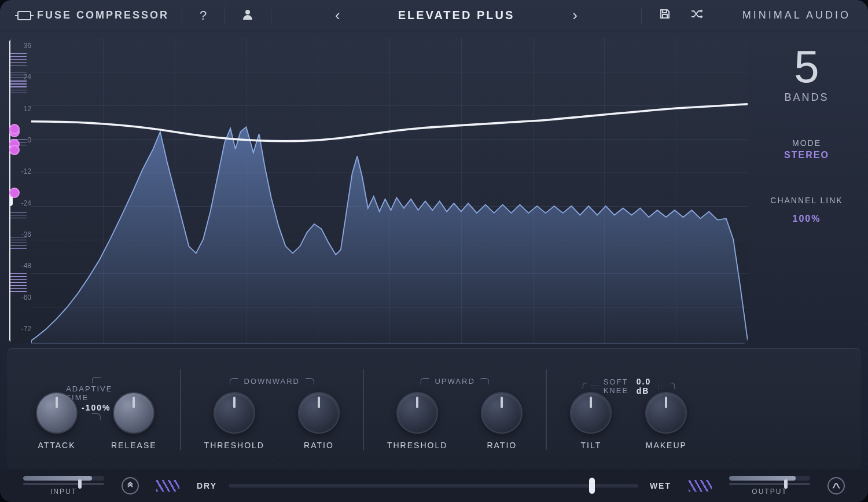 The image size is (868, 502). What do you see at coordinates (319, 413) in the screenshot?
I see `downward-ratio-knob` at bounding box center [319, 413].